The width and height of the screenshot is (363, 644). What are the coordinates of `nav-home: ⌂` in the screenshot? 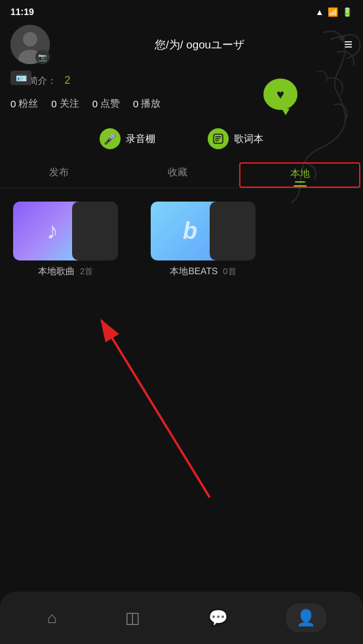 It's located at (52, 618).